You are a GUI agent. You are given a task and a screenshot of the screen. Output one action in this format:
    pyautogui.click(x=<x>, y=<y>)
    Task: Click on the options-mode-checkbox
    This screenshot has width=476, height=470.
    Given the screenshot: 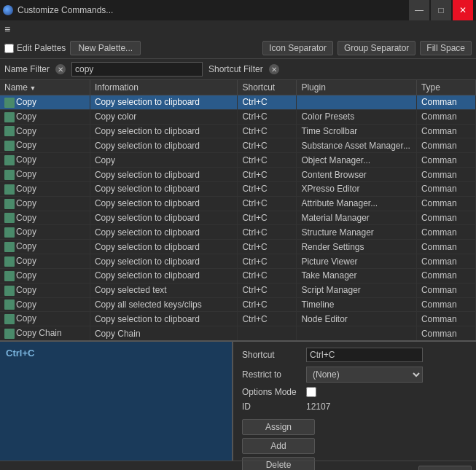 What is the action you would take?
    pyautogui.click(x=311, y=392)
    